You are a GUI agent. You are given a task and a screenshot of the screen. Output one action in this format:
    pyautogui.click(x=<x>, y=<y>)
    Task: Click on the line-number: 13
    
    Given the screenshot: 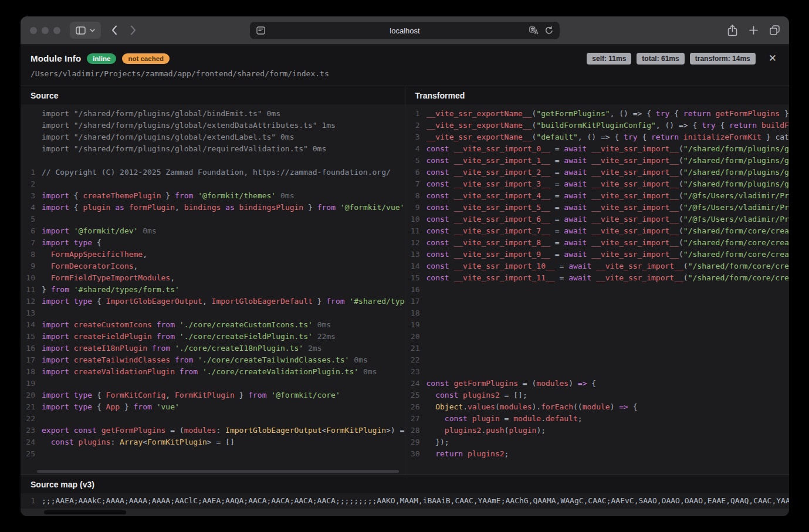 What is the action you would take?
    pyautogui.click(x=31, y=313)
    